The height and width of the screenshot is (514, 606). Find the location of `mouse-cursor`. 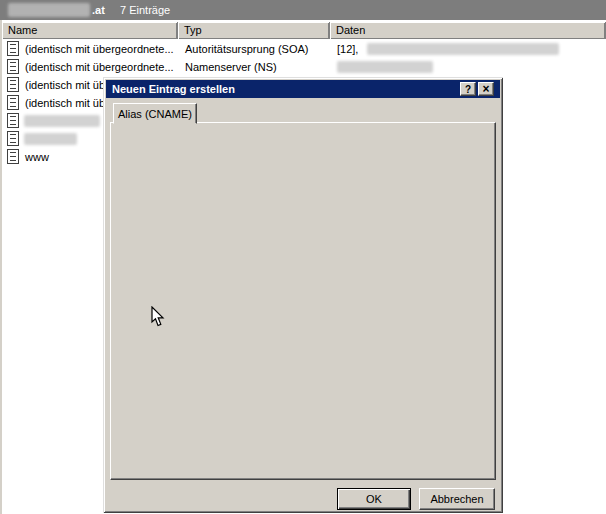

mouse-cursor is located at coordinates (159, 317).